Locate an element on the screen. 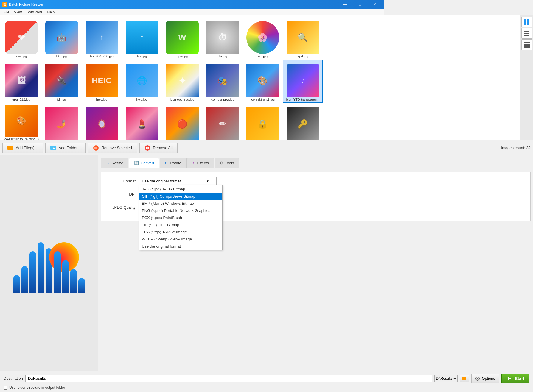  image-thumbnail: HEIC is located at coordinates (102, 81).